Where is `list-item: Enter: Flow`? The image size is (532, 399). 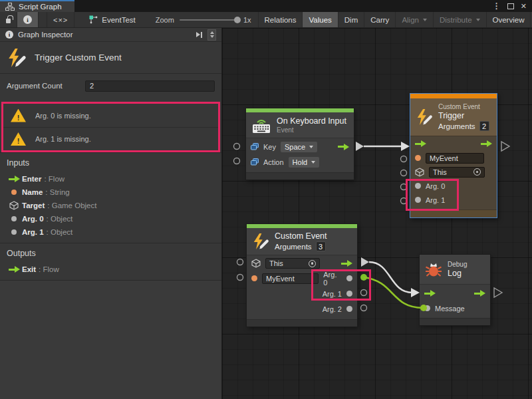
list-item: Enter: Flow is located at coordinates (110, 179).